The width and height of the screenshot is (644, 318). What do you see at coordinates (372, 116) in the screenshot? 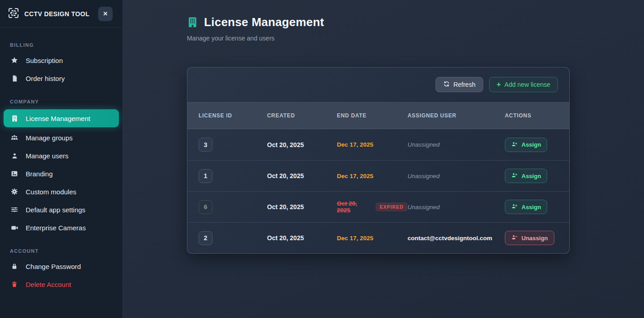
I see `column-header-end-date: END DATE` at bounding box center [372, 116].